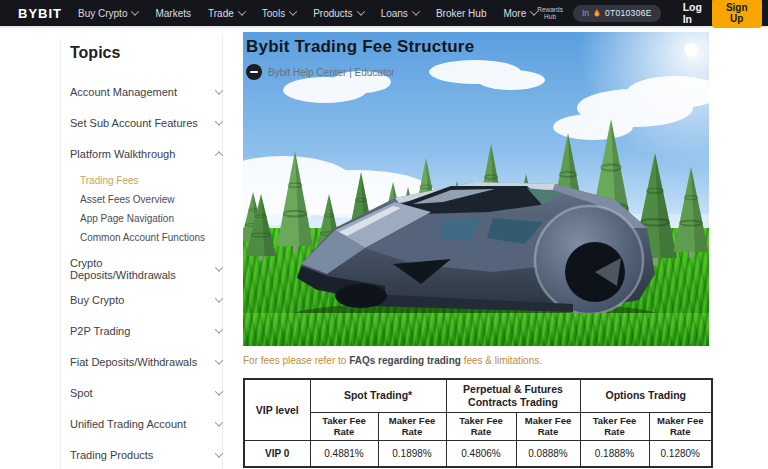 The image size is (768, 469). I want to click on col-header-spot-taker: Taker Fee Rate, so click(344, 426).